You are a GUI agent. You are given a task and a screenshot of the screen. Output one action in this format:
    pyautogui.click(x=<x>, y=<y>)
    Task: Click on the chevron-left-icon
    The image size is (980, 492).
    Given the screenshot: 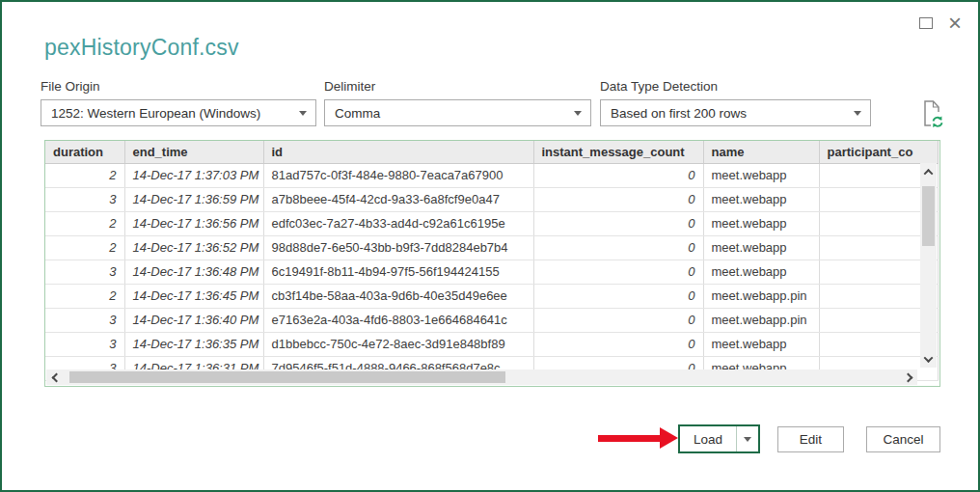 What is the action you would take?
    pyautogui.click(x=56, y=377)
    